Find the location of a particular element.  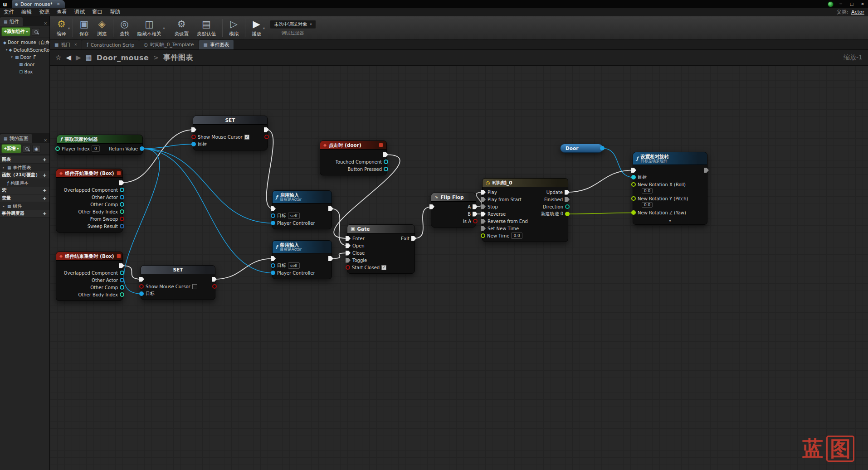

node-end_overlap: ◆组件结束重叠时 (Box)Overlapped ComponentOther … is located at coordinates (89, 276).